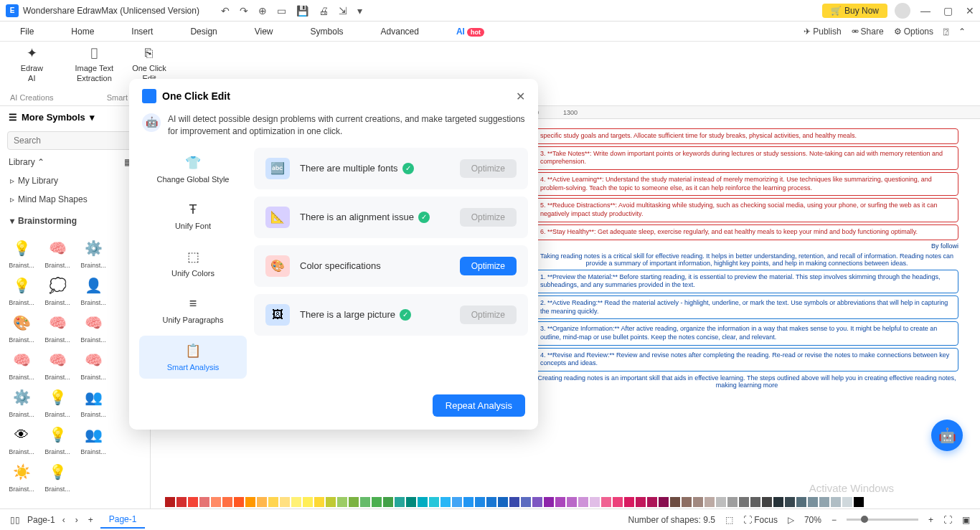  What do you see at coordinates (791, 520) in the screenshot?
I see `play-icon: ▷` at bounding box center [791, 520].